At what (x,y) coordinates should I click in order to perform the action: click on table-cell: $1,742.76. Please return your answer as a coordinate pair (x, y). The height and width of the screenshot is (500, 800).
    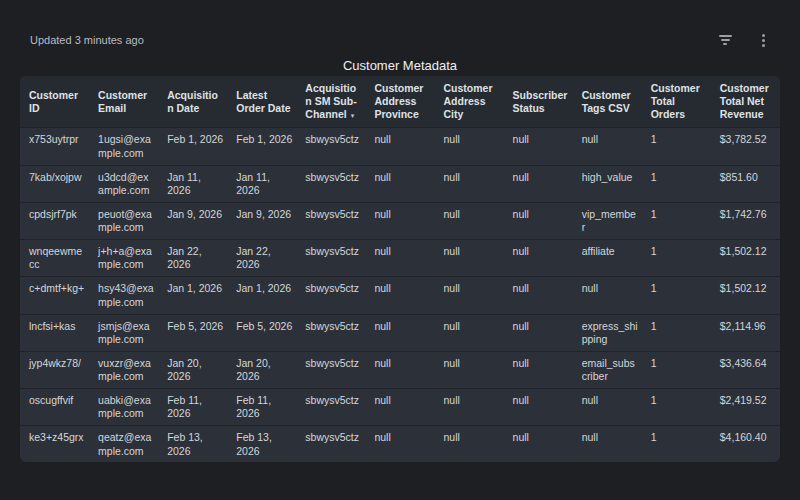
    Looking at the image, I should click on (746, 220).